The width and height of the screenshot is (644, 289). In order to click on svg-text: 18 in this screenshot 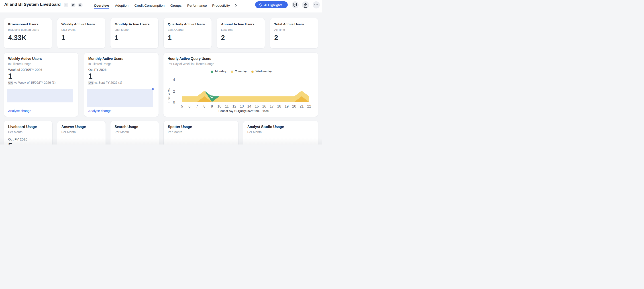, I will do `click(279, 106)`.